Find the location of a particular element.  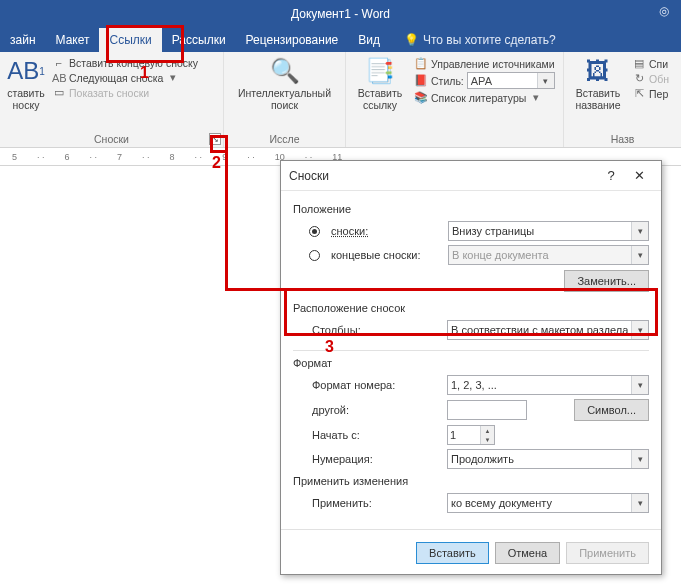

insert-citation-button: 📑 Вставить ссылку is located at coordinates (380, 84).